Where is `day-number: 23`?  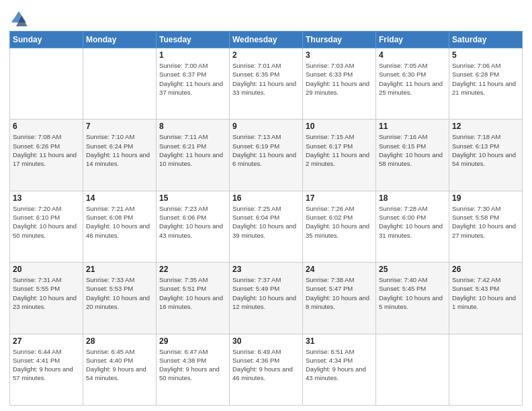 day-number: 23 is located at coordinates (266, 269).